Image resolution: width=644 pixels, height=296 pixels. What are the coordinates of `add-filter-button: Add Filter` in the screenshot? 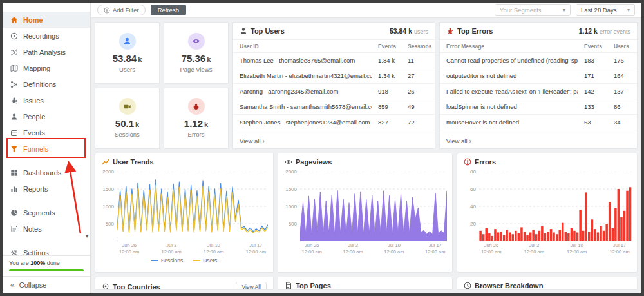 It's located at (121, 10).